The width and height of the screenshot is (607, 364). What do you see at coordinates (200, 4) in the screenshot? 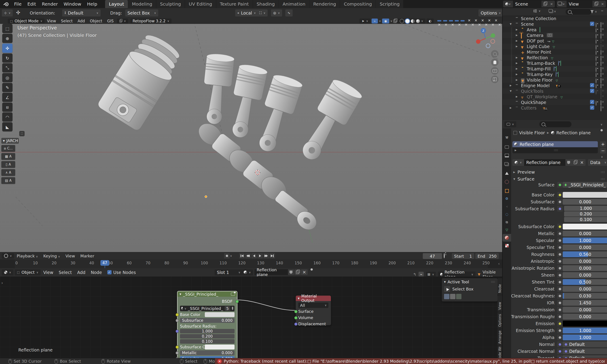
I see `workspace-tab-uv-editing: UV Editing` at bounding box center [200, 4].